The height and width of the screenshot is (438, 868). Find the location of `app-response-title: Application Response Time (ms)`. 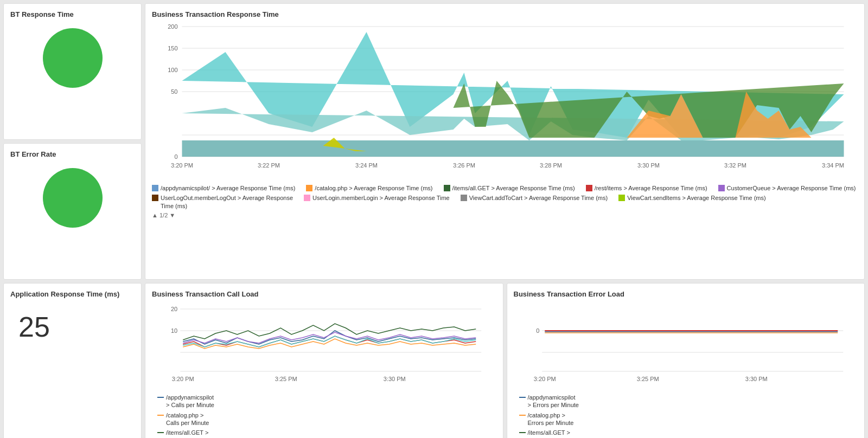

app-response-title: Application Response Time (ms) is located at coordinates (73, 294).